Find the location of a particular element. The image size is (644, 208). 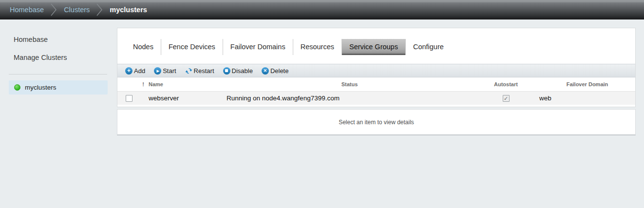

breadcrumb-link-homebase: Homebase is located at coordinates (27, 10).